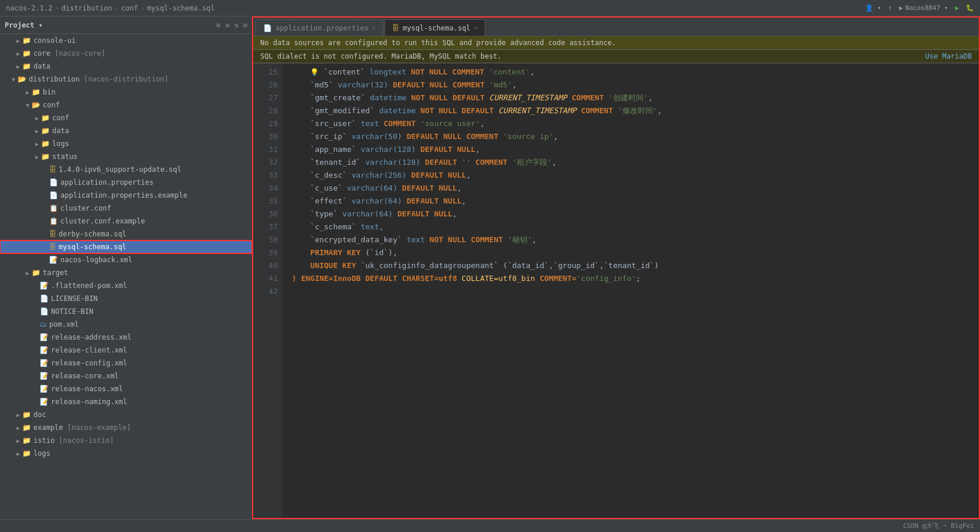 The height and width of the screenshot is (532, 980). I want to click on warning-banner-no-datasource: No data sources are configured to run th…, so click(616, 43).